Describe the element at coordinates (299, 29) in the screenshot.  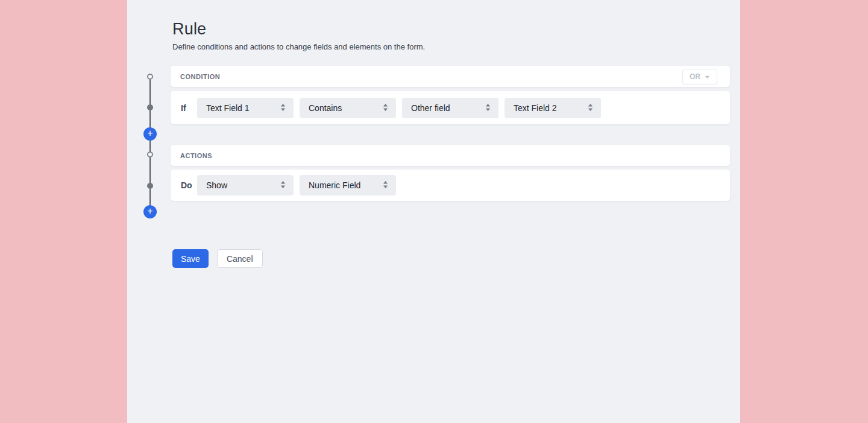
I see `page-title: Rule` at that location.